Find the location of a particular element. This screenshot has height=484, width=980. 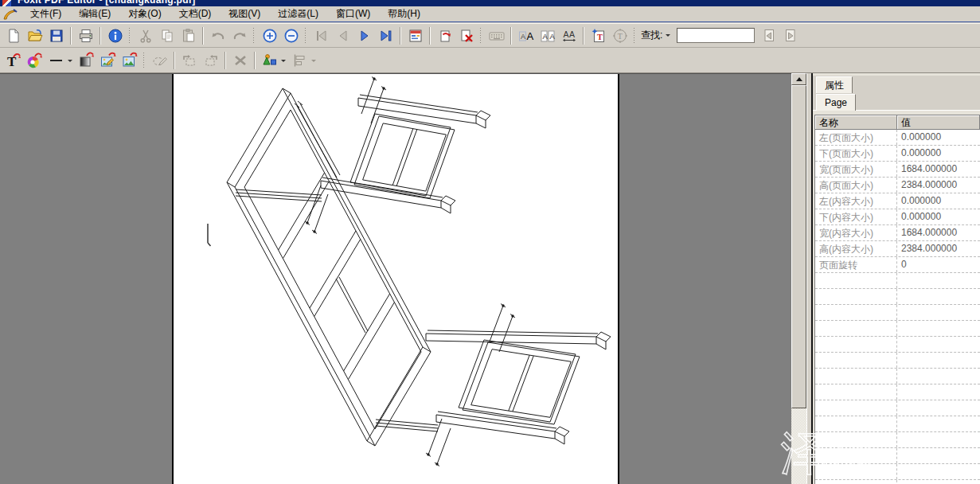

insert-objects-button is located at coordinates (269, 60).